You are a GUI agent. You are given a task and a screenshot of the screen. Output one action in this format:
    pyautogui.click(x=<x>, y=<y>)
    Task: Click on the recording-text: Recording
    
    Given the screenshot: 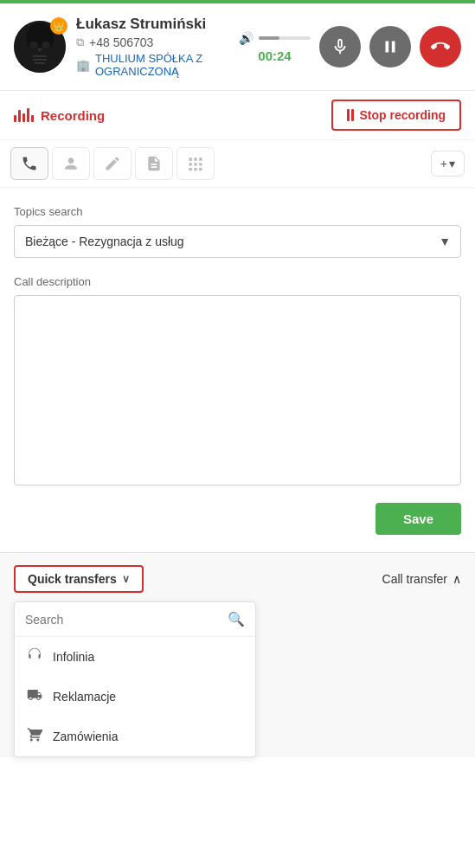 What is the action you would take?
    pyautogui.click(x=73, y=116)
    